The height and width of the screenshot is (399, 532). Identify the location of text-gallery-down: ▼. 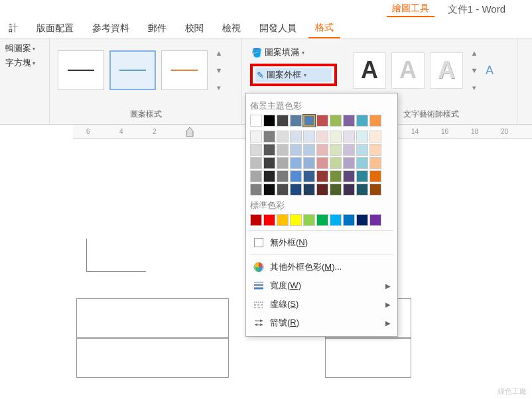
(474, 70).